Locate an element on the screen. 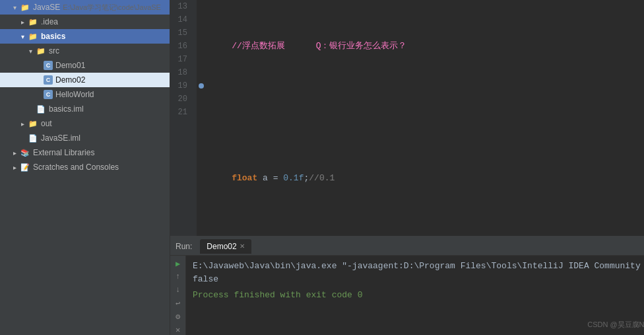  gutter is located at coordinates (201, 118).